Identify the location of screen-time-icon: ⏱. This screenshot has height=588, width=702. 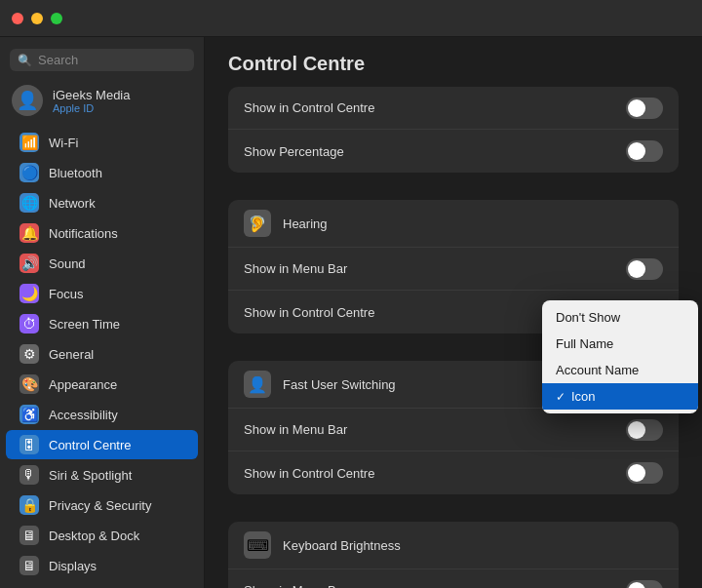
(29, 324).